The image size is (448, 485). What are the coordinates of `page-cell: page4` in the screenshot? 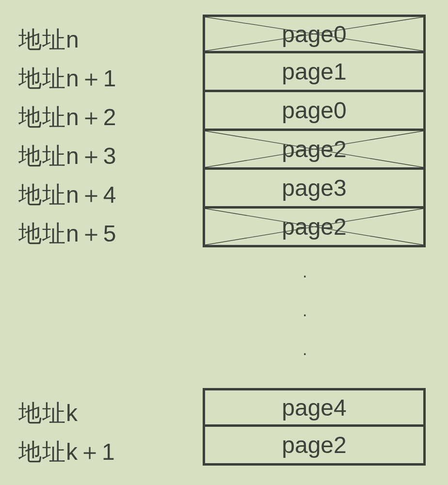 It's located at (314, 407).